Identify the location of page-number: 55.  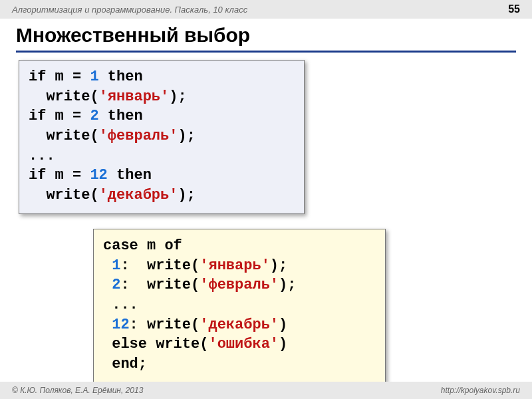
(514, 9).